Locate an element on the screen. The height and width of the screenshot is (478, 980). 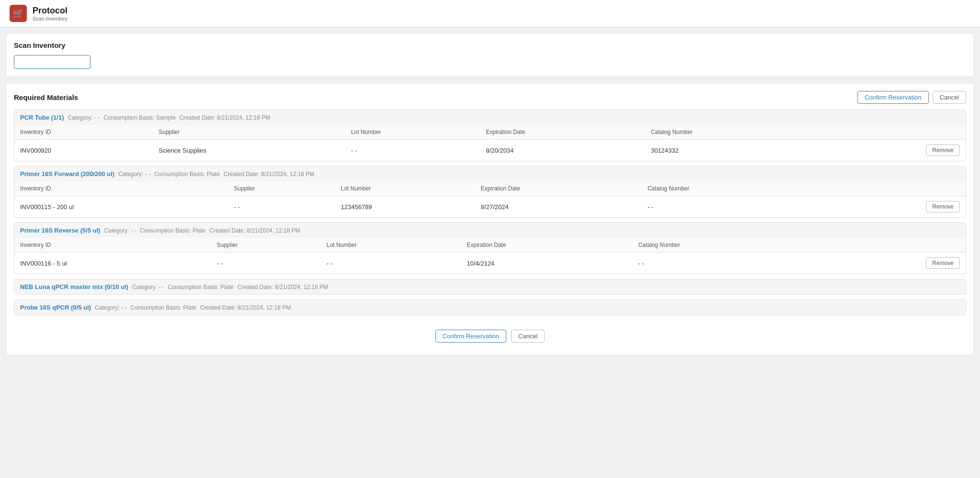
app-title: Protocol is located at coordinates (50, 11).